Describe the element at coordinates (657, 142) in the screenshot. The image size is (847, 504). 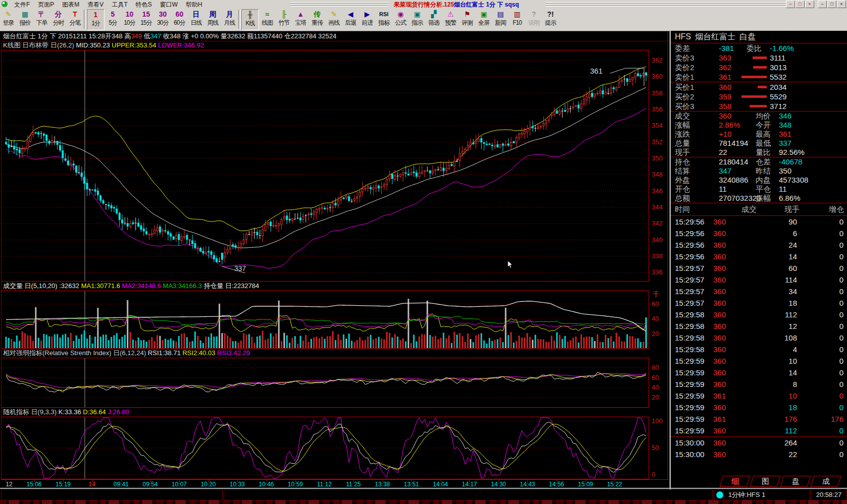
I see `svg-text: 352` at that location.